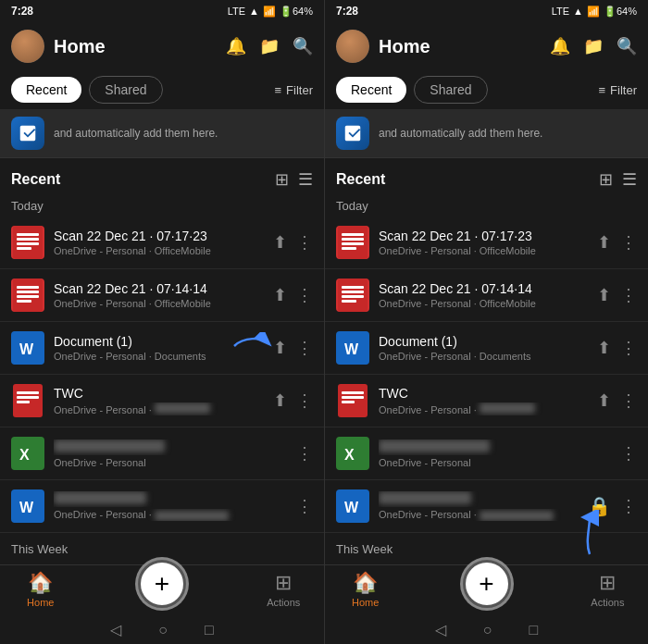 The image size is (648, 644). I want to click on status-icons-left: LTE ▲ 📶 🔋64%, so click(270, 11).